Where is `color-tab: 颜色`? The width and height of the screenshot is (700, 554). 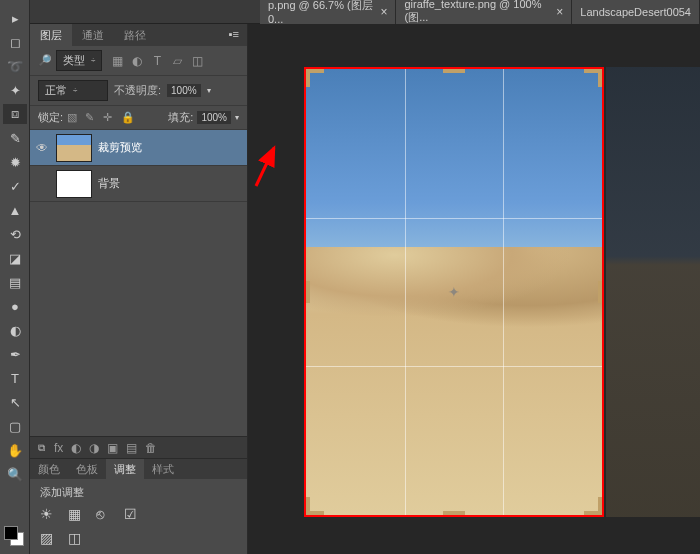
color-tab: 颜色 is located at coordinates (49, 469).